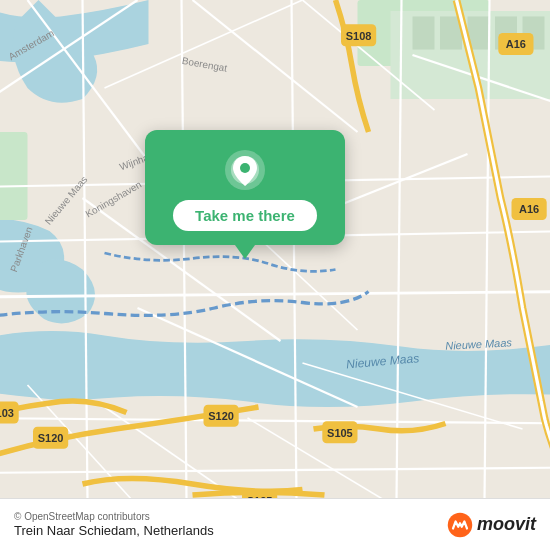 Image resolution: width=550 pixels, height=550 pixels. Describe the element at coordinates (340, 433) in the screenshot. I see `svg-text: S105` at that location.